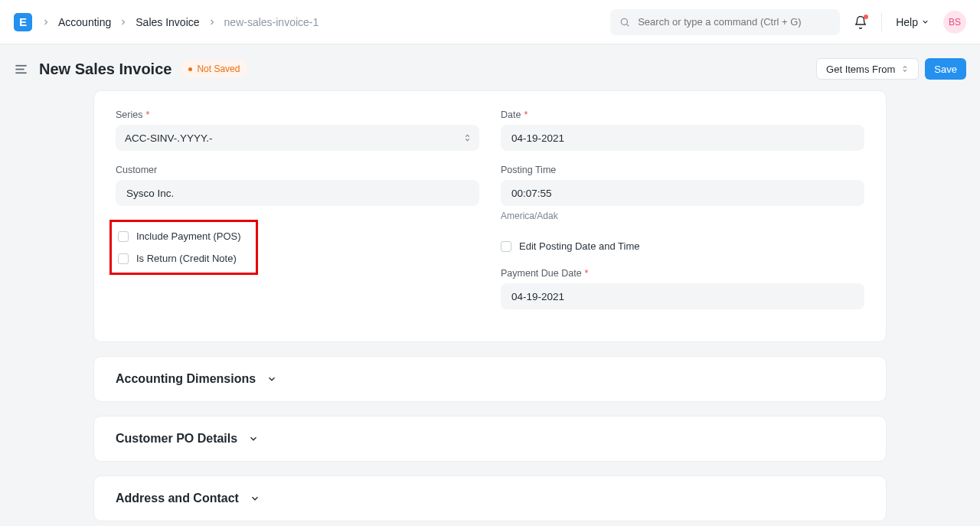  Describe the element at coordinates (867, 69) in the screenshot. I see `get-items-from-button: Get Items From` at that location.